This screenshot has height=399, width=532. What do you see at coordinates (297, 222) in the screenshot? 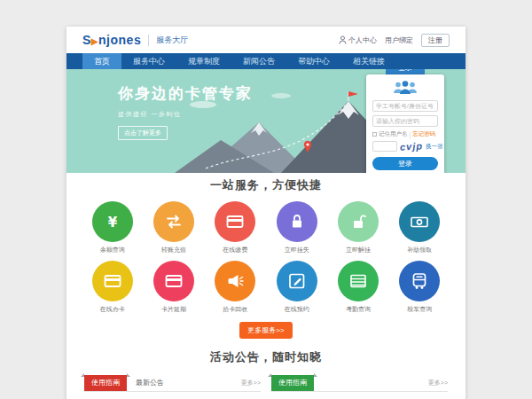
I see `lock-icon` at bounding box center [297, 222].